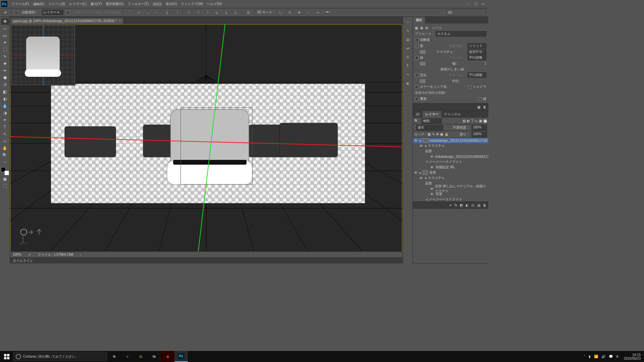 Image resolution: width=644 pixels, height=362 pixels. What do you see at coordinates (20, 4) in the screenshot?
I see `menu-file: ファイル(F)` at bounding box center [20, 4].